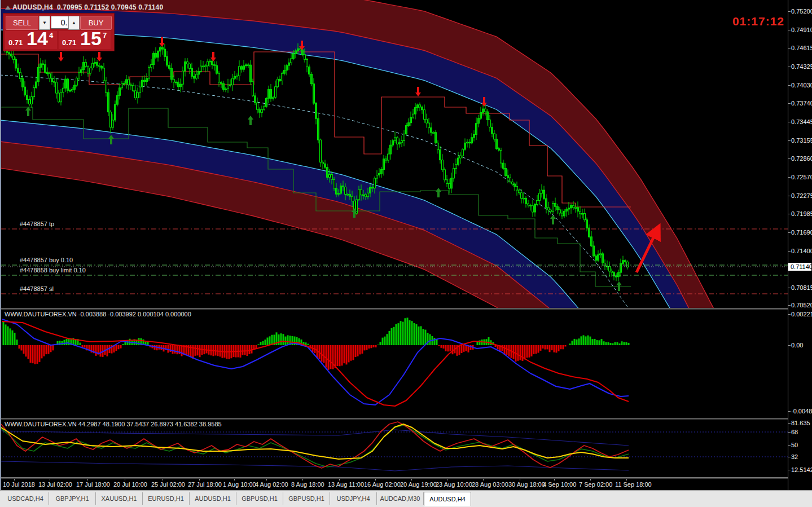  I want to click on time-axis-label: 8 Aug 18:00, so click(308, 484).